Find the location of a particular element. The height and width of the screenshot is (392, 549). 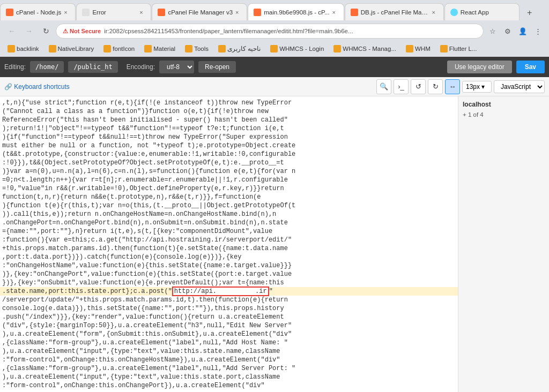

new-tab-button: + is located at coordinates (530, 13).